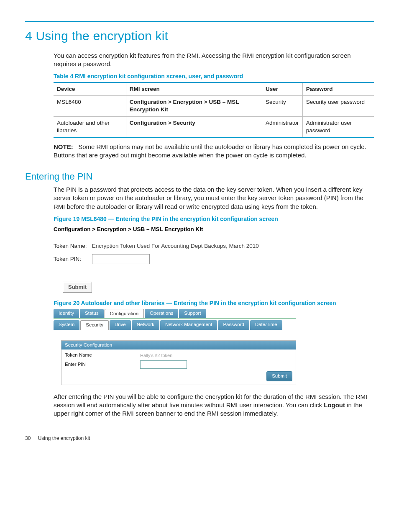 This screenshot has height=532, width=399. What do you see at coordinates (214, 219) in the screenshot?
I see `figure19-title: Figure 19 MSL6480 — Entering the PIN in …` at bounding box center [214, 219].